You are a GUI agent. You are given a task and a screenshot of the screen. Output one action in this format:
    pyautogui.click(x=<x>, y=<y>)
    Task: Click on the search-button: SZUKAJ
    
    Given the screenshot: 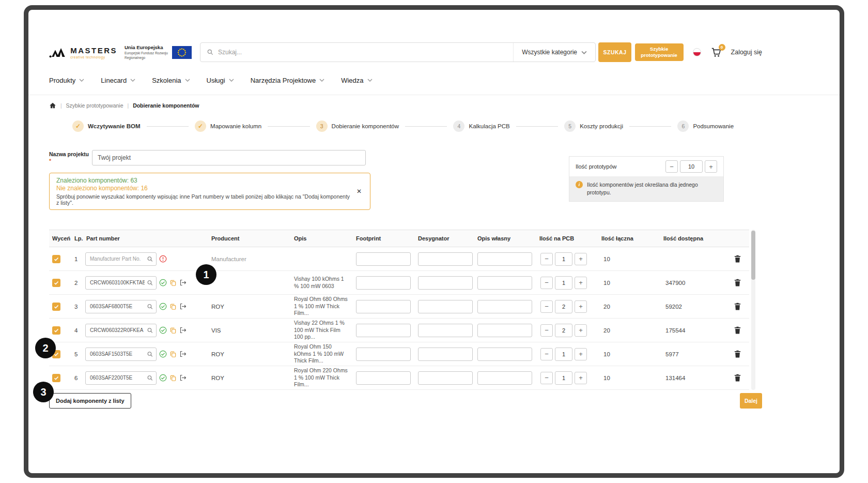 What is the action you would take?
    pyautogui.click(x=615, y=52)
    